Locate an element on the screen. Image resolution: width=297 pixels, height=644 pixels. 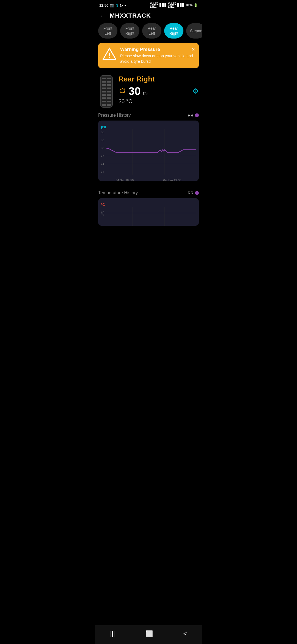
tab-rear-right: Rear Right is located at coordinates (174, 31).